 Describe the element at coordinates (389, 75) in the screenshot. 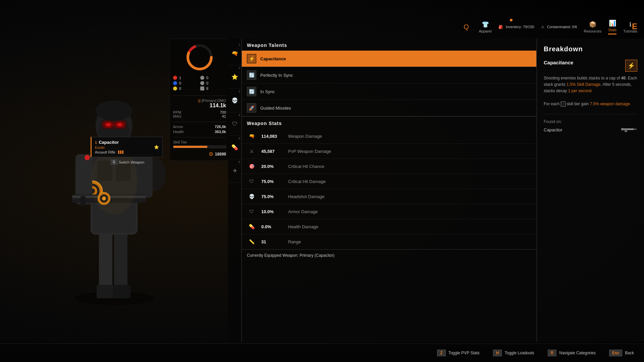

I see `talent-perfectly-in-sync: 🔄 Perfectly In Sync` at that location.